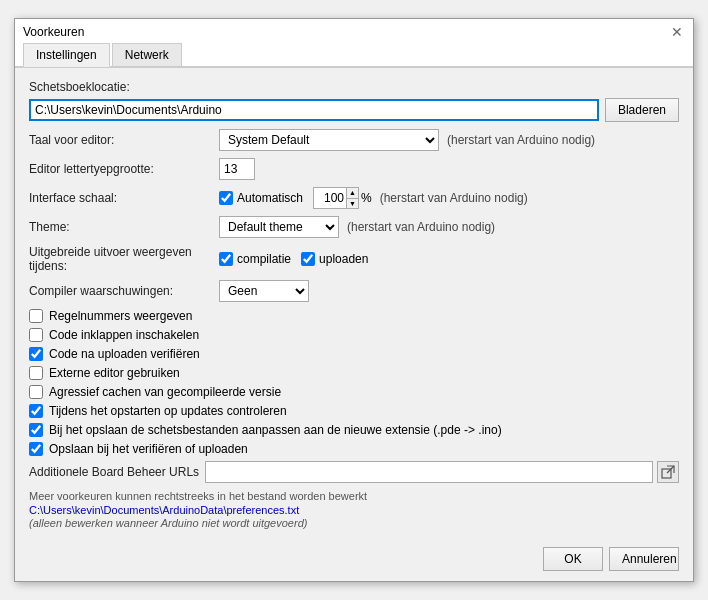 The height and width of the screenshot is (600, 708). I want to click on save-verify-row: Opslaan bij het verifiëren of uploaden, so click(354, 449).